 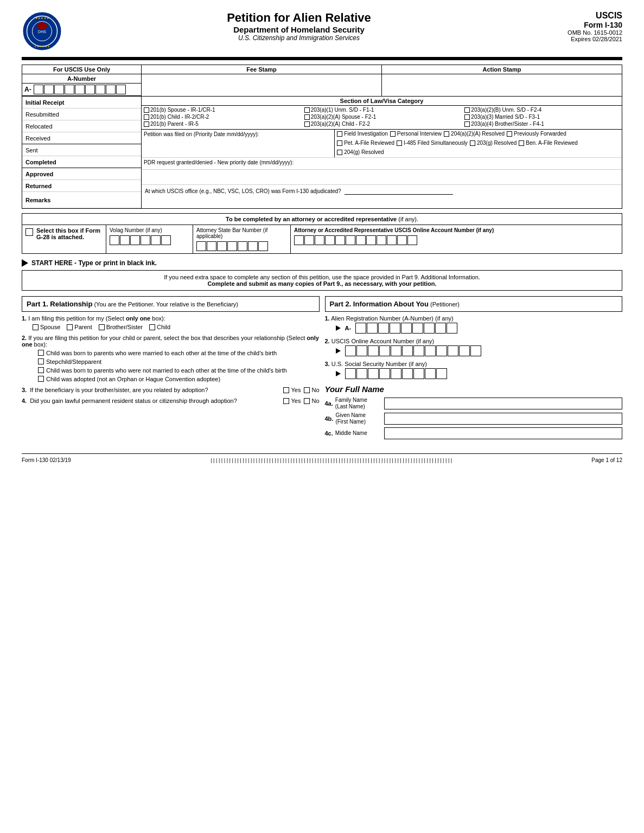 What do you see at coordinates (382, 144) in the screenshot?
I see `approved-section: Petition was filed on (Priority Date mm/…` at bounding box center [382, 144].